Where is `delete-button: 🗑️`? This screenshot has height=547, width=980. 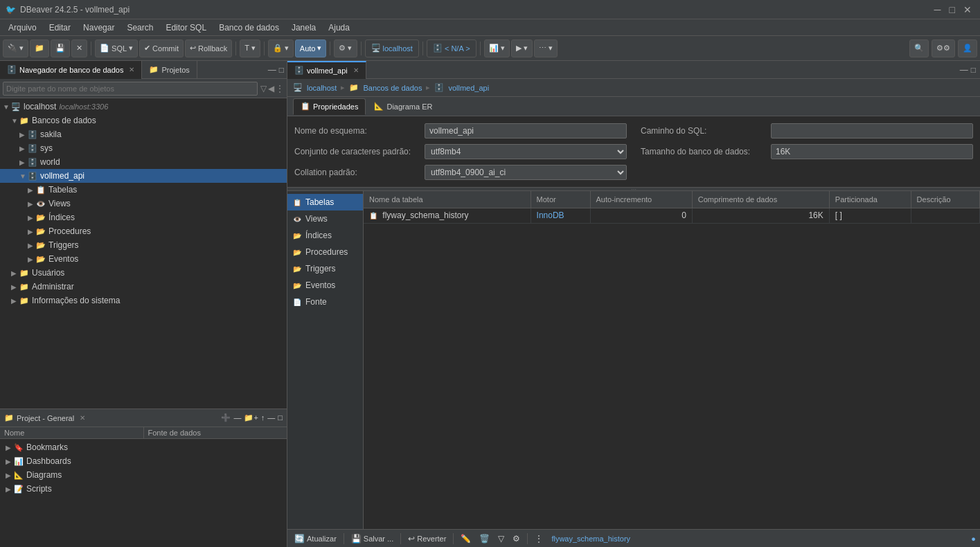
delete-button: 🗑️ is located at coordinates (485, 539).